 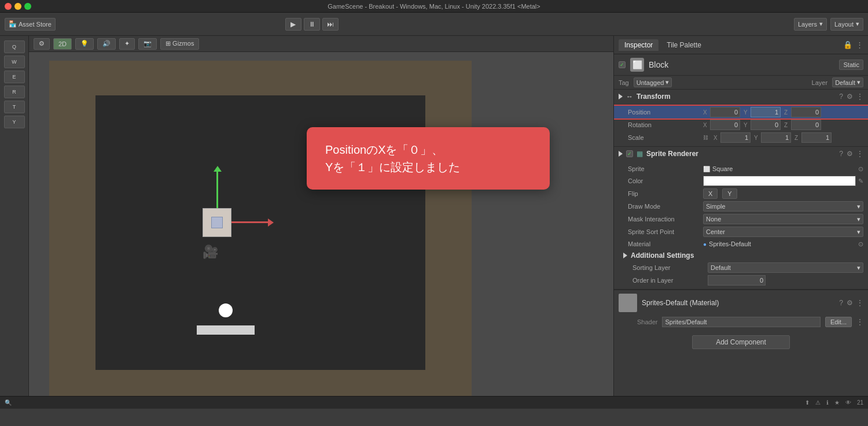 I want to click on eyedropper-icon: ✎, so click(x=861, y=181).